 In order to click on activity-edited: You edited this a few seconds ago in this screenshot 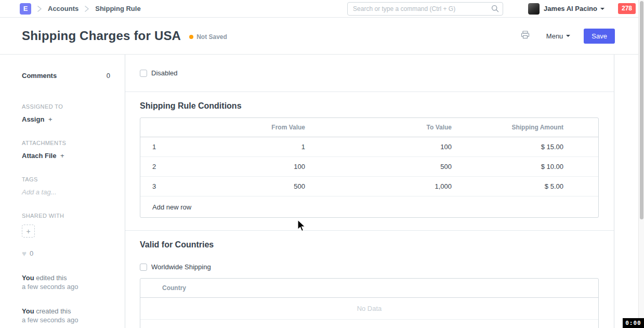, I will do `click(66, 282)`.